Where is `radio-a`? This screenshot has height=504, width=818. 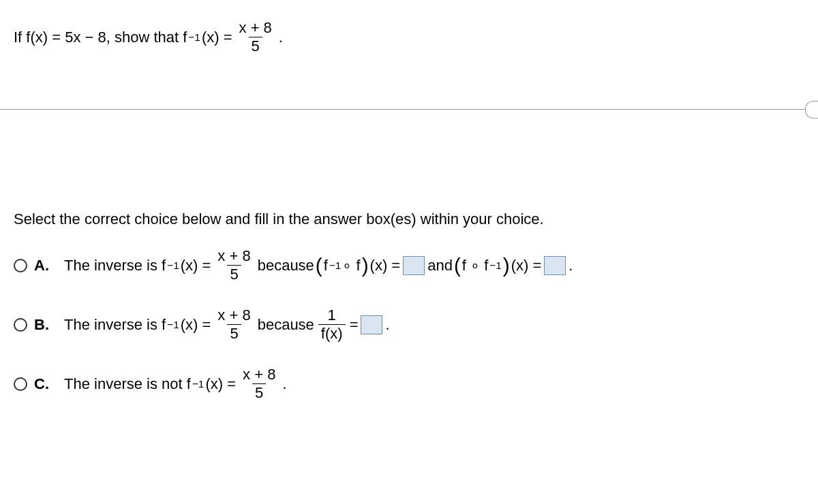 radio-a is located at coordinates (20, 266).